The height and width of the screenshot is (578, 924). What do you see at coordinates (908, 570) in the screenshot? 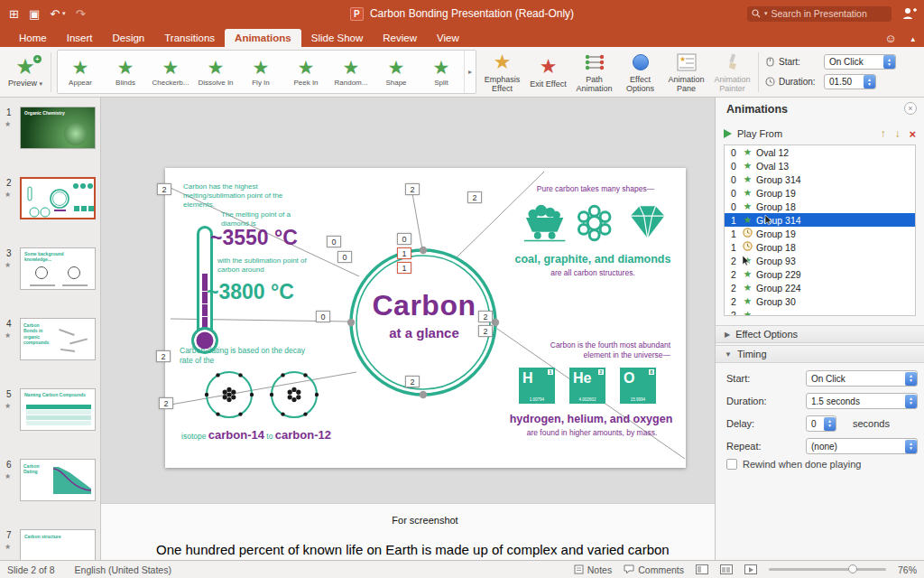
I see `zoom-level: 76%` at bounding box center [908, 570].